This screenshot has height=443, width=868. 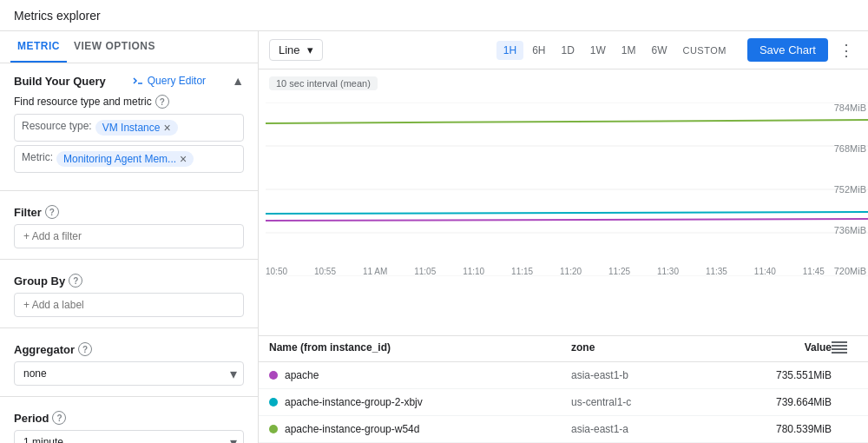 What do you see at coordinates (563, 50) in the screenshot?
I see `chart-toolbar: Line ▾ 1H 6H 1D 1W 1M 6W CUSTOM Save Cha…` at bounding box center [563, 50].